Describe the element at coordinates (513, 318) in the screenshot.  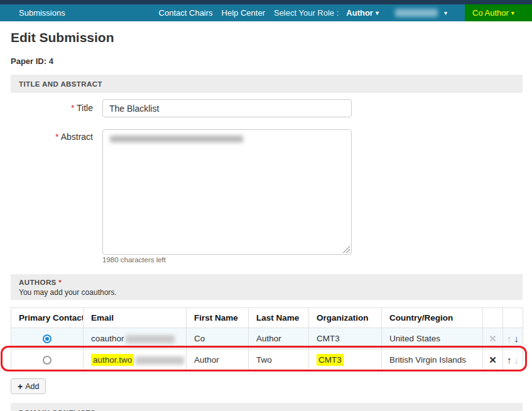
I see `col-reorder` at that location.